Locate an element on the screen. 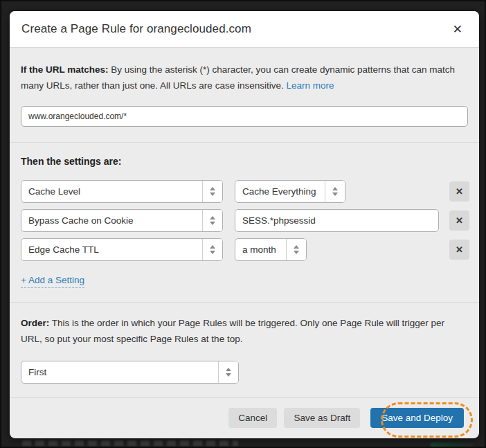 The image size is (486, 448). setting-select-value: Bypass Cache on Cookie is located at coordinates (112, 220).